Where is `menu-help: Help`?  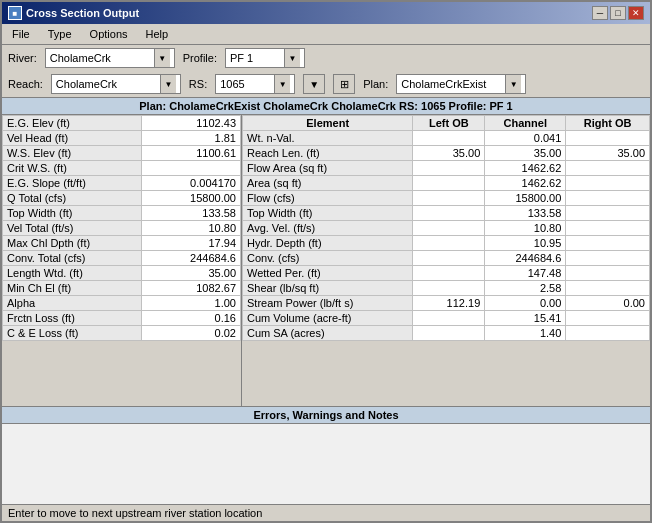
menu-help: Help is located at coordinates (158, 34).